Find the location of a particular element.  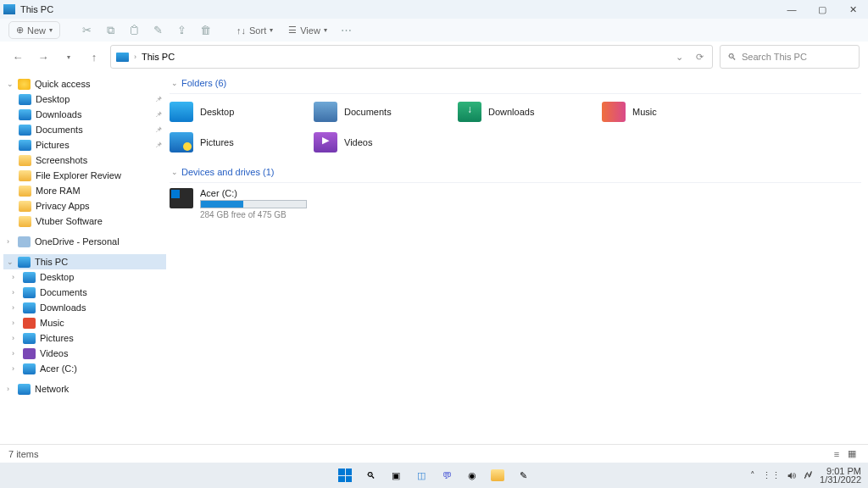

wifi-icon: ⋮⋮ is located at coordinates (771, 476).